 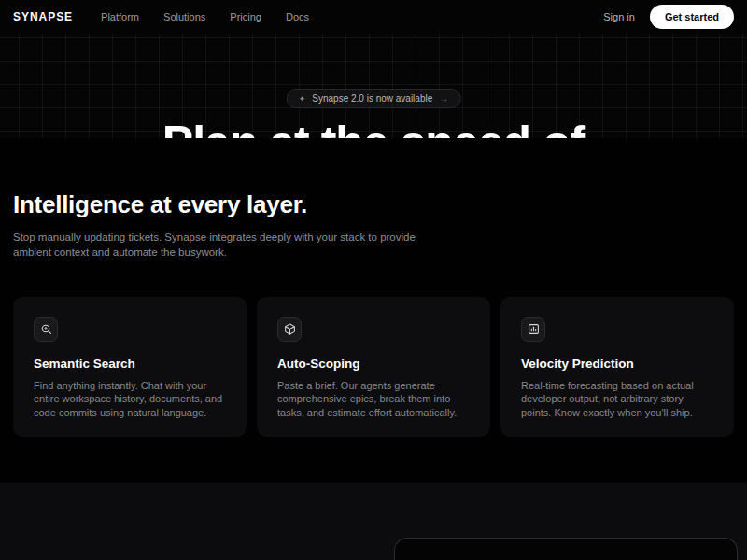 I want to click on zoom-in-search-icon, so click(x=46, y=329).